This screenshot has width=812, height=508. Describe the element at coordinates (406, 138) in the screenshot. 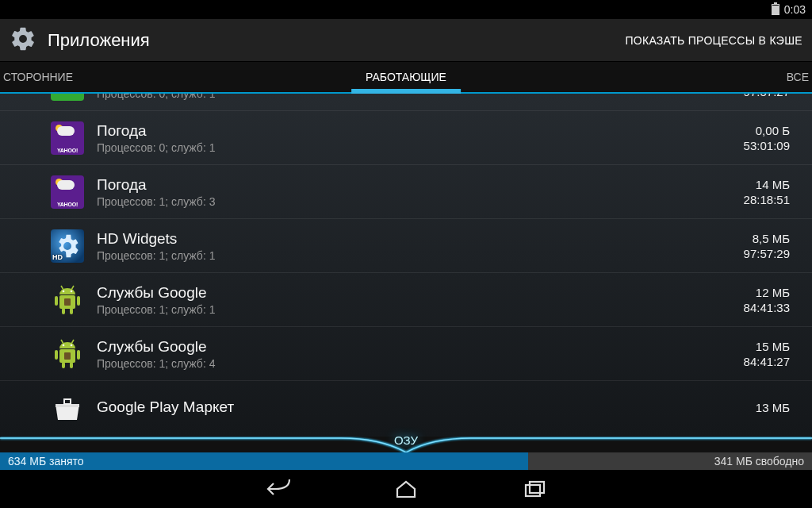

I see `app-row: YAHOO!ПогодаПроцессов: 0; служб: 10,00 Б…` at that location.